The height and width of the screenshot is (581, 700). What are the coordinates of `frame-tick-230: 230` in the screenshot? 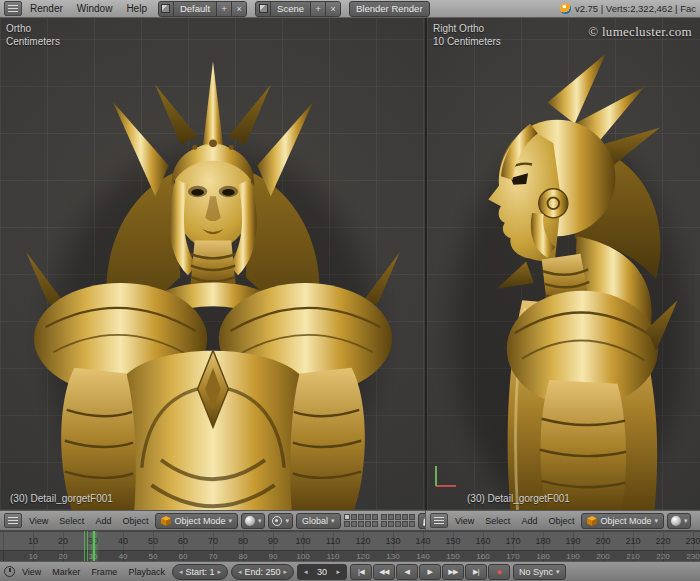 It's located at (692, 541).